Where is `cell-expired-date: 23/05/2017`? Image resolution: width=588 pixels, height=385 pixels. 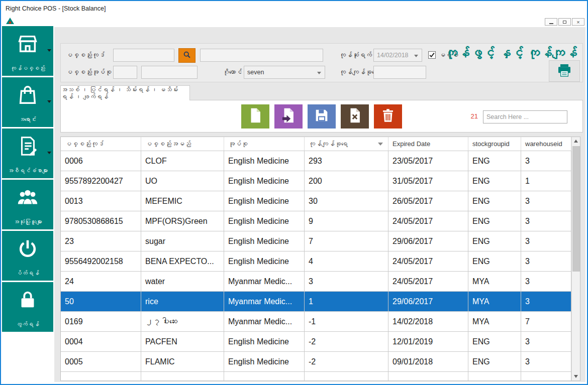
cell-expired-date: 23/05/2017 is located at coordinates (428, 161).